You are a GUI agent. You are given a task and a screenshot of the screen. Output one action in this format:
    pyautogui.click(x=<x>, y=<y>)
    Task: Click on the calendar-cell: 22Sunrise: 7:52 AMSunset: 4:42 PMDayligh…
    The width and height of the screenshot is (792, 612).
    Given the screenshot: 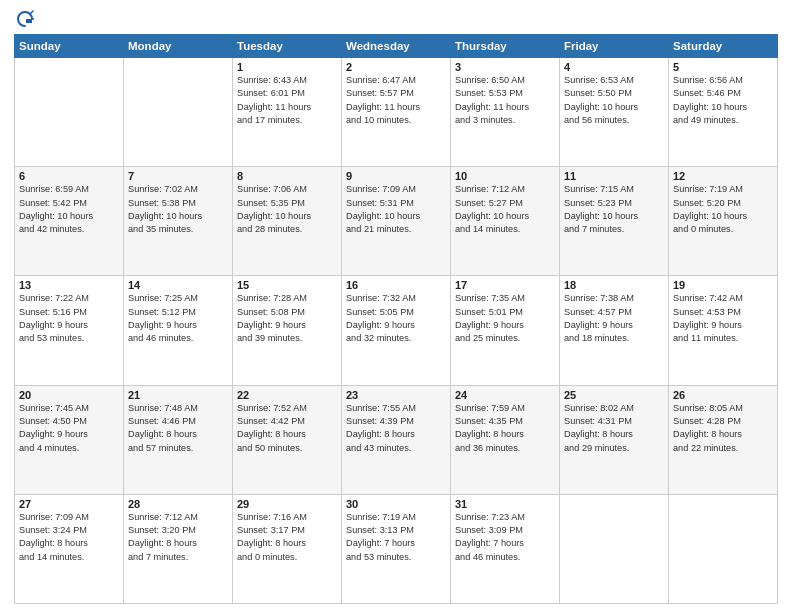 What is the action you would take?
    pyautogui.click(x=288, y=440)
    